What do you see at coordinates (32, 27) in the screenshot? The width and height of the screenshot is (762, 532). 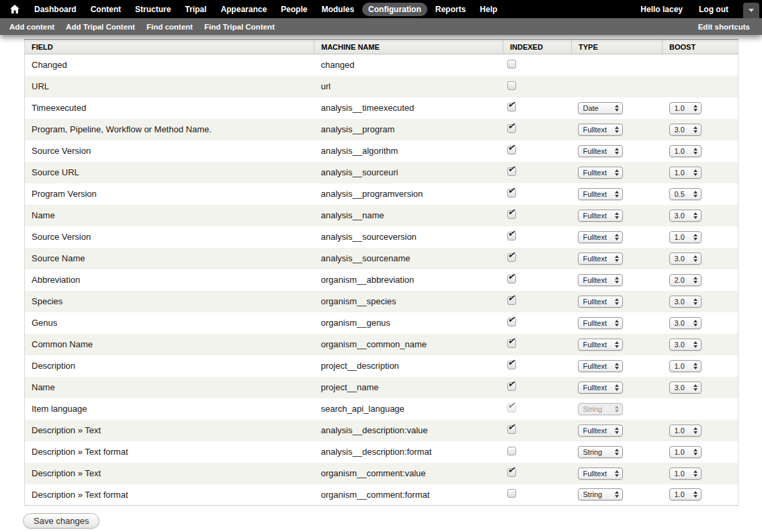 I see `shortcut-add-content: Add content` at bounding box center [32, 27].